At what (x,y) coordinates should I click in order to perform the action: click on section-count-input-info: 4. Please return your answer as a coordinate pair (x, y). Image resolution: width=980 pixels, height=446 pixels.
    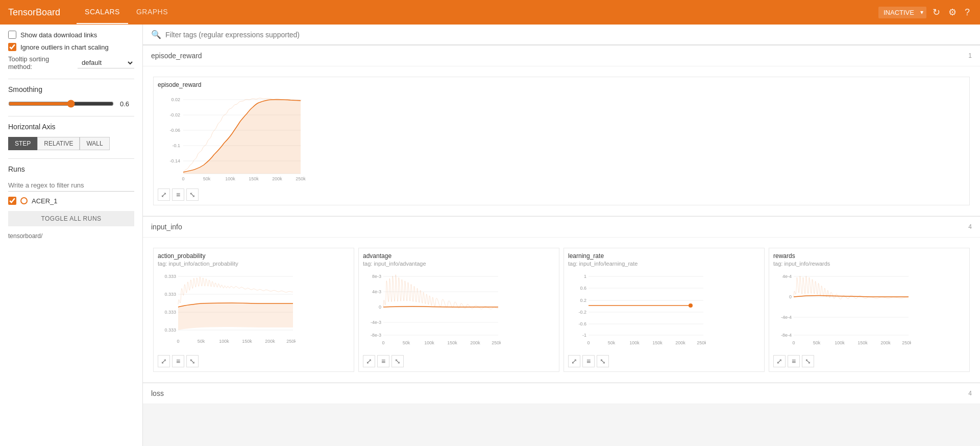
    Looking at the image, I should click on (970, 227).